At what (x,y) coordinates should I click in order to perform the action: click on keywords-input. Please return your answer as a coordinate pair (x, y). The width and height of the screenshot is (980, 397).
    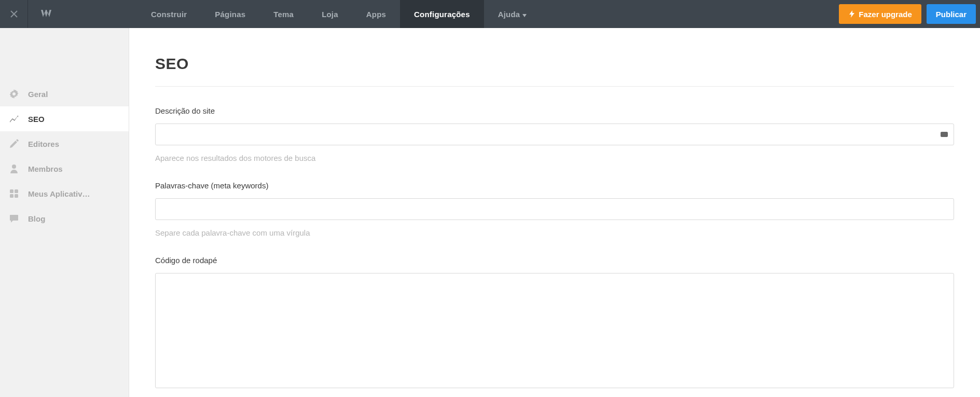
    Looking at the image, I should click on (555, 209).